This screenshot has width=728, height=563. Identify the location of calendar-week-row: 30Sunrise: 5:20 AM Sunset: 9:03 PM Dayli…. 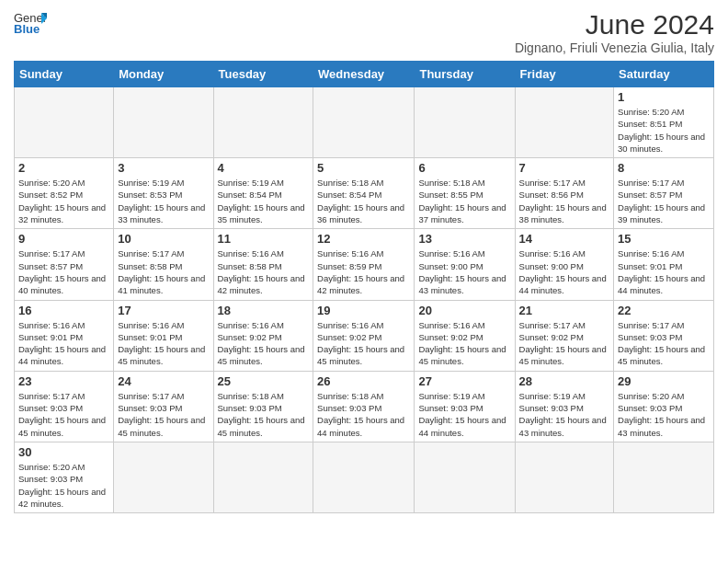
(364, 477).